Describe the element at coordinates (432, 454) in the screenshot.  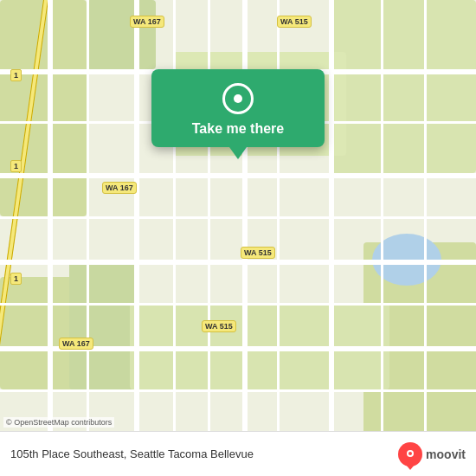
I see `moovit-logo: moovit` at that location.